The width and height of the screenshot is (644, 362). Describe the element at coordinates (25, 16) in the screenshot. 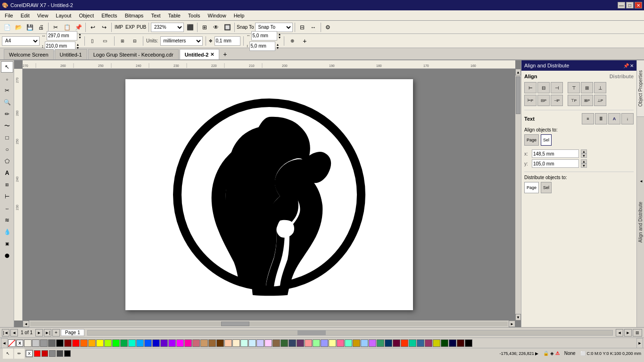

I see `menu-edit: Edit` at that location.